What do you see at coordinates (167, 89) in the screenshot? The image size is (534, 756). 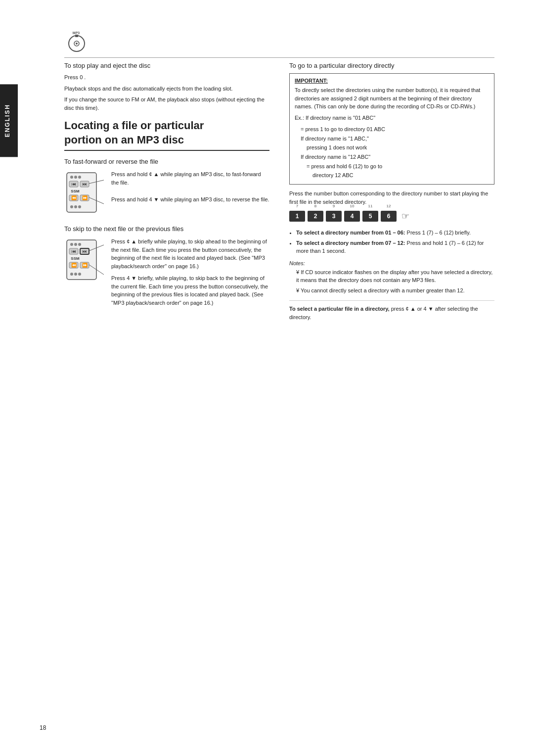 I see `stop-eject-body1: Playback stops and the disc automaticall…` at bounding box center [167, 89].